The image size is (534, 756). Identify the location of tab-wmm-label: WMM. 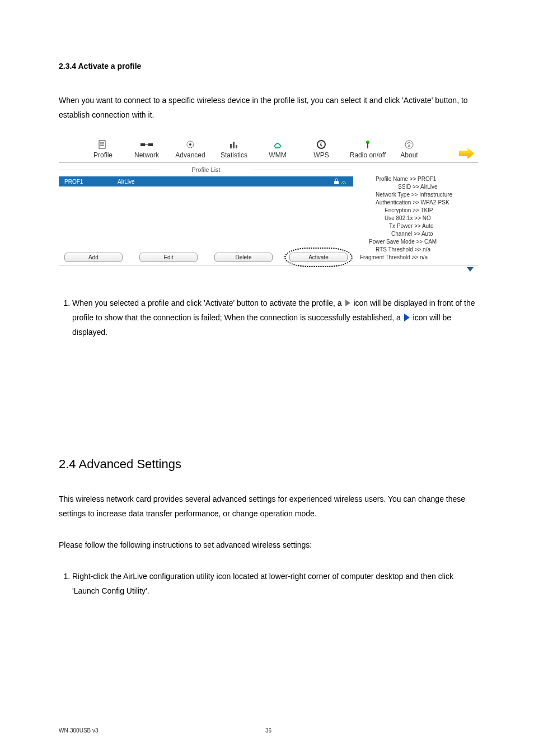
(278, 155).